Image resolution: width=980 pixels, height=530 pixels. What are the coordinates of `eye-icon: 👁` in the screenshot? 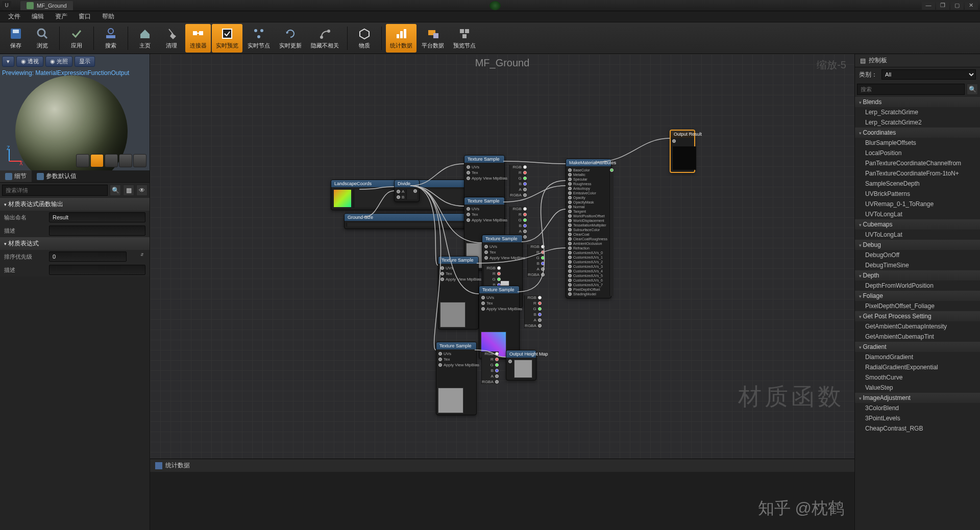 It's located at (142, 190).